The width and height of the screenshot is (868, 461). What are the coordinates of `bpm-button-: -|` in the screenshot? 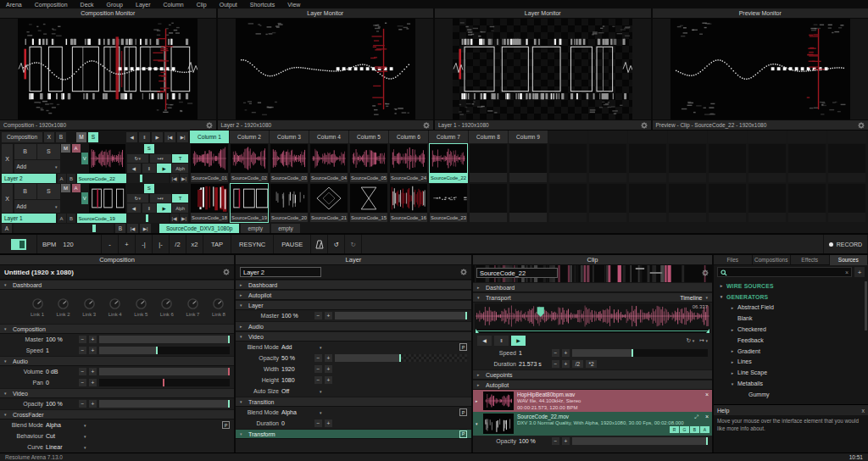 It's located at (144, 244).